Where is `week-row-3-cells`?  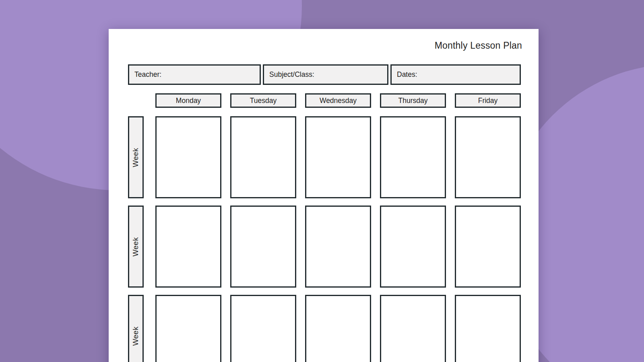
week-row-3-cells is located at coordinates (338, 328).